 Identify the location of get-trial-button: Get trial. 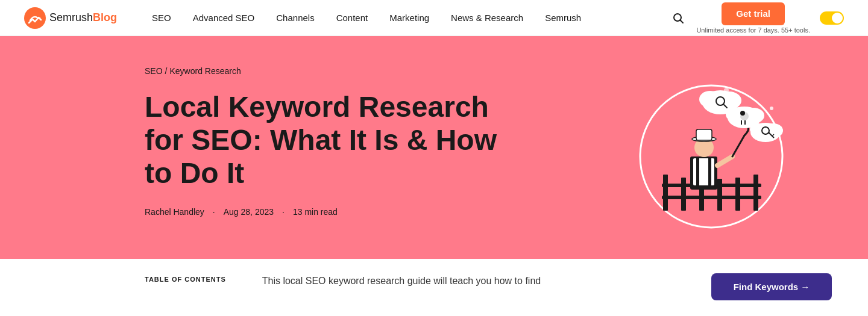
(753, 14).